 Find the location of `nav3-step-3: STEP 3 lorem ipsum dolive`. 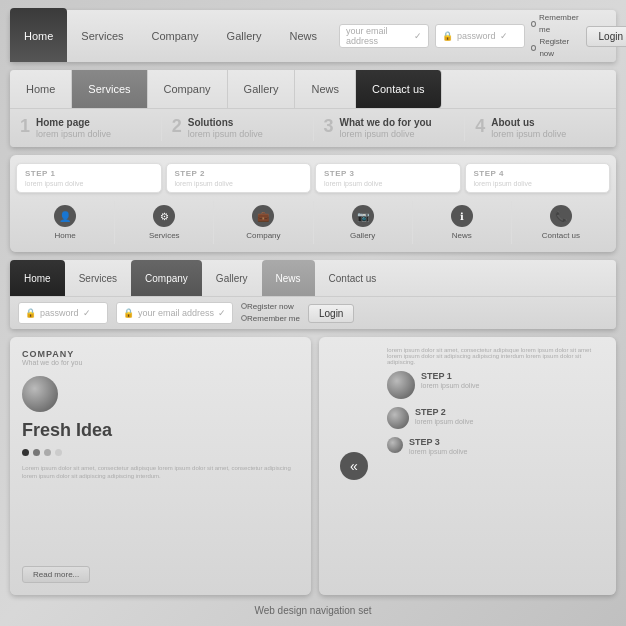

nav3-step-3: STEP 3 lorem ipsum dolive is located at coordinates (388, 178).